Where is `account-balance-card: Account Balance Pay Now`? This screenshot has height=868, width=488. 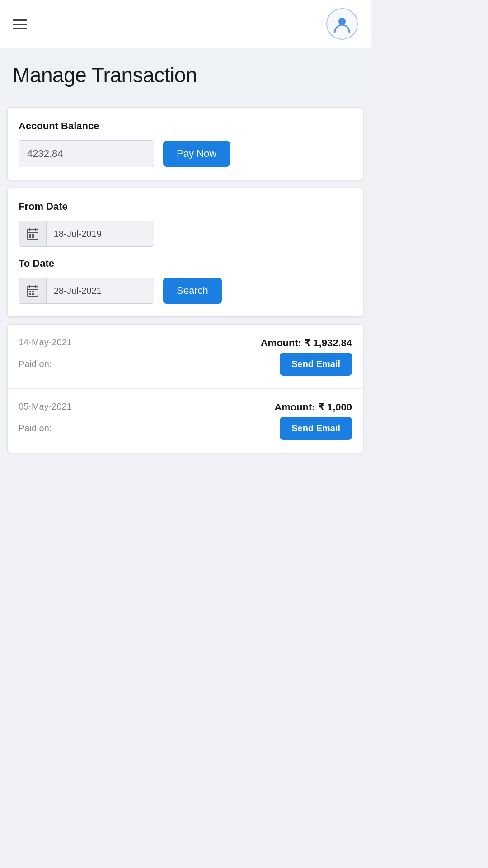
account-balance-card: Account Balance Pay Now is located at coordinates (185, 144).